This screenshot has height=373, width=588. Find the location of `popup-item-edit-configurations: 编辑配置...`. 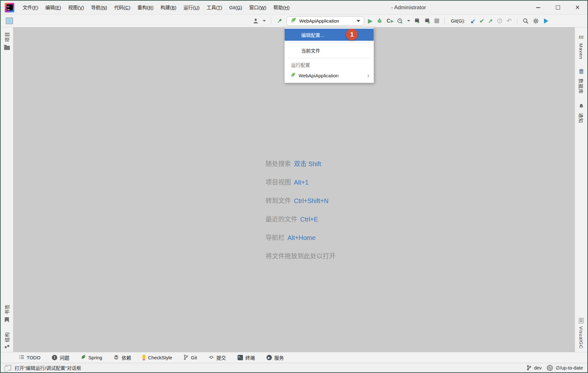

popup-item-edit-configurations: 编辑配置... is located at coordinates (329, 35).